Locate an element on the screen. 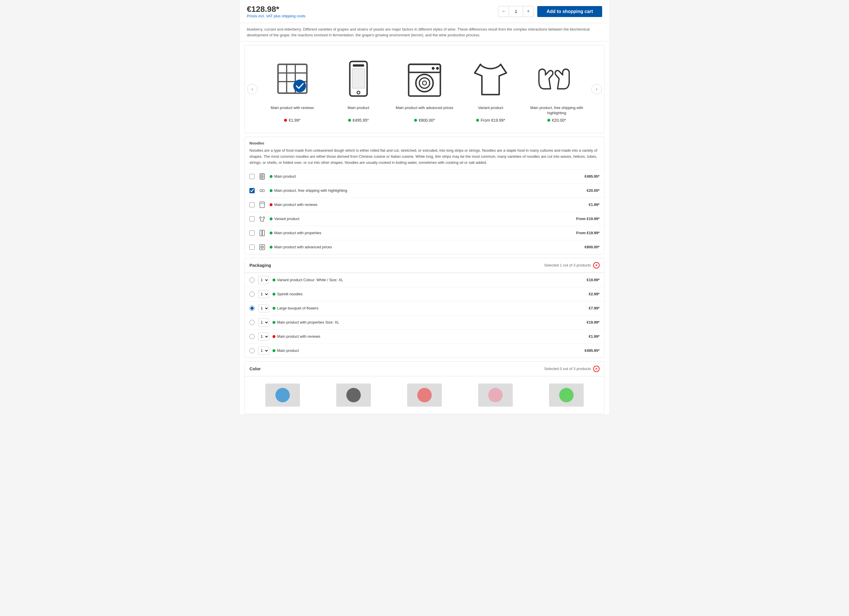 The height and width of the screenshot is (616, 849). packaging-clear-button: × is located at coordinates (597, 265).